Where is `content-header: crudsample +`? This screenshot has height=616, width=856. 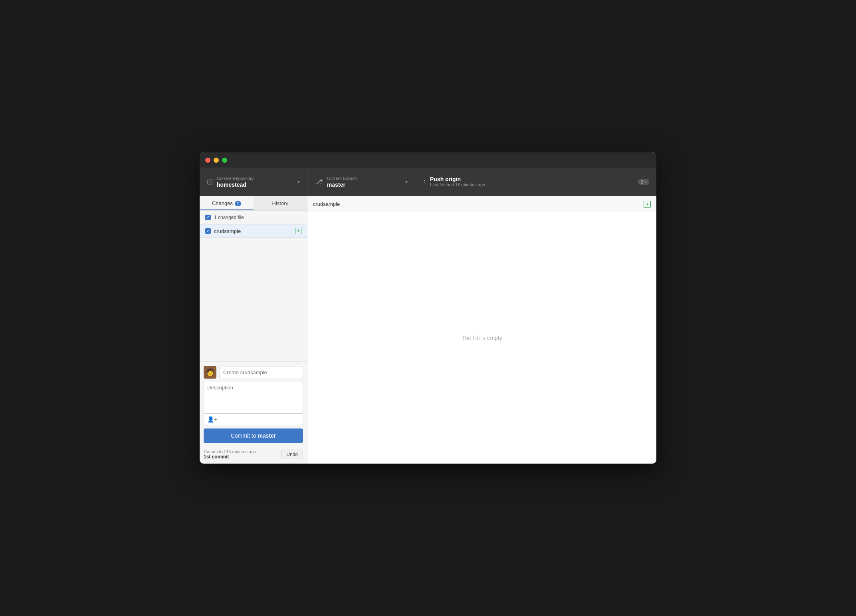
content-header: crudsample + is located at coordinates (482, 204).